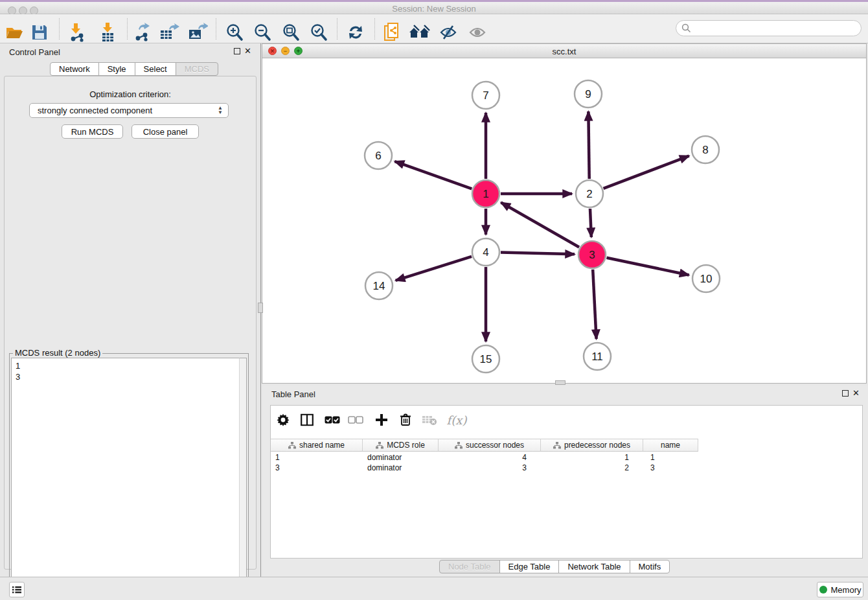 The height and width of the screenshot is (600, 868). Describe the element at coordinates (130, 95) in the screenshot. I see `optimization-criterion-label: Optimization criterion:` at that location.